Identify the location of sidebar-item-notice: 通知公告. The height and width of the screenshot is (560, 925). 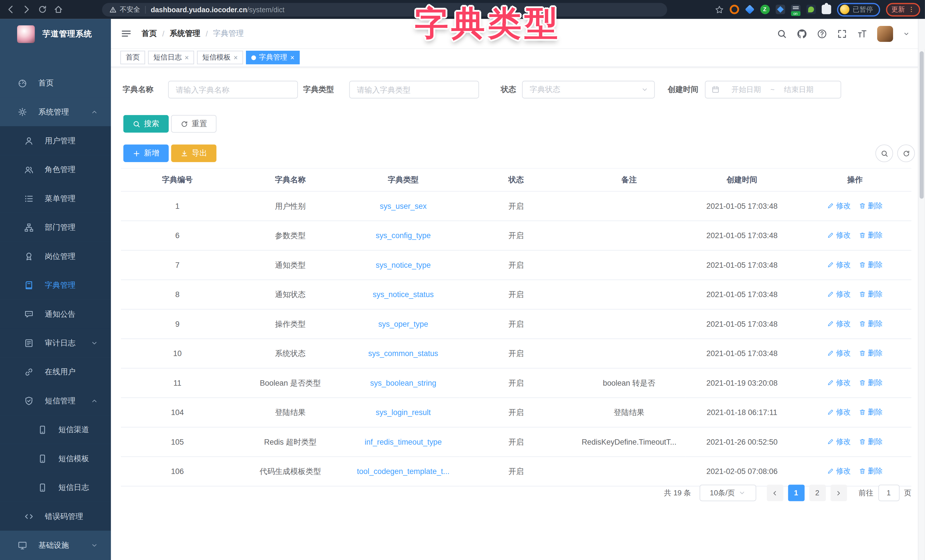
(56, 314).